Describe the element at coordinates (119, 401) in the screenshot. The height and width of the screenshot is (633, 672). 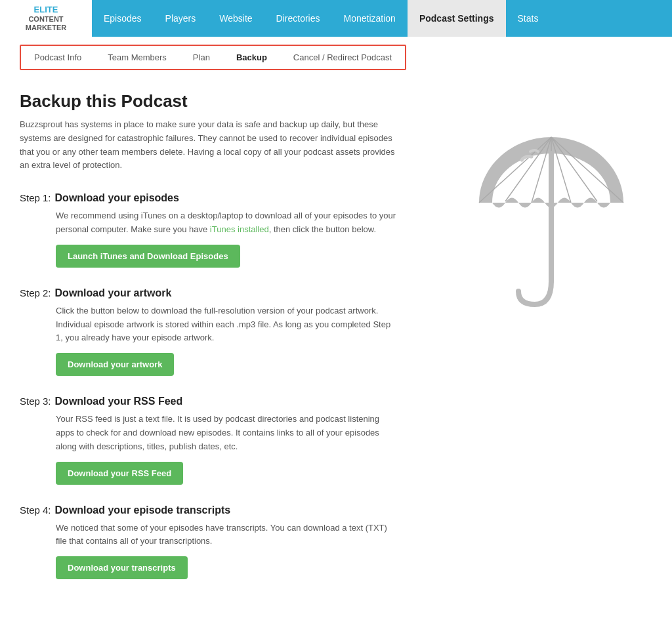
I see `step-3-title: Download your RSS Feed` at that location.